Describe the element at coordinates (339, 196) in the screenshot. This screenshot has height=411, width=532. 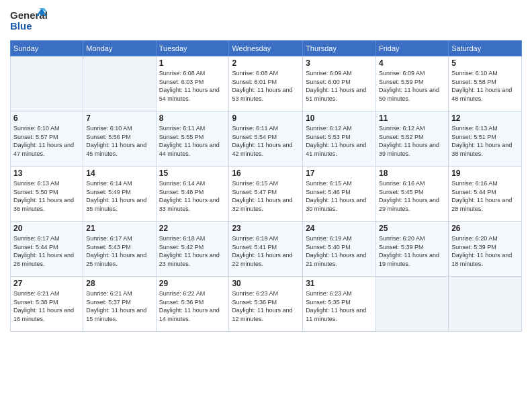
I see `day-info: Sunrise: 6:15 AM Sunset: 5:46 PM Dayligh…` at that location.